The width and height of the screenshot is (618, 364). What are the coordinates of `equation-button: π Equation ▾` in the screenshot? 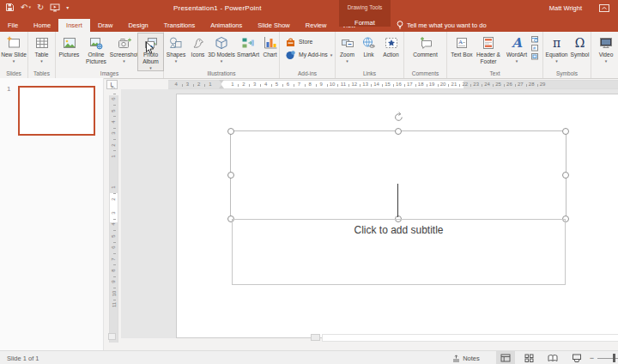 It's located at (557, 48).